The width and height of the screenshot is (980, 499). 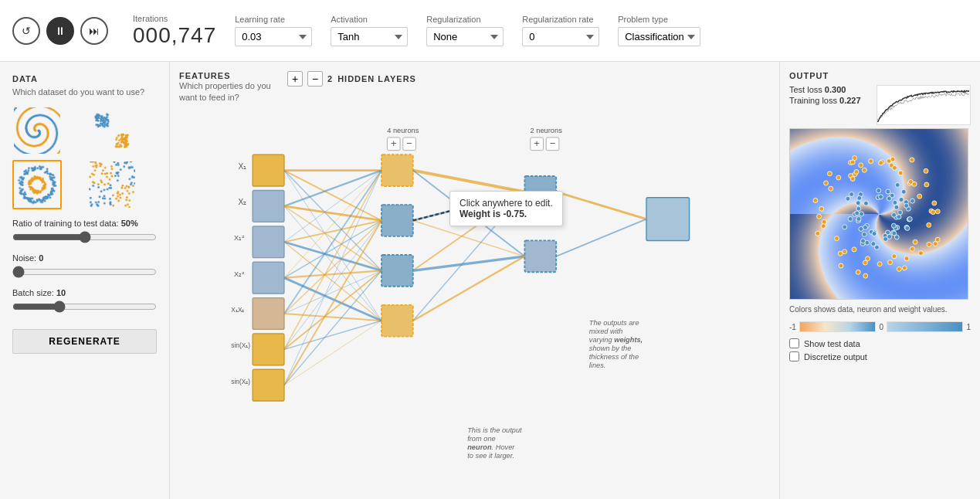 I want to click on learning-rate-select: 0.000010.00010.0010.030.10.31310, so click(x=273, y=37).